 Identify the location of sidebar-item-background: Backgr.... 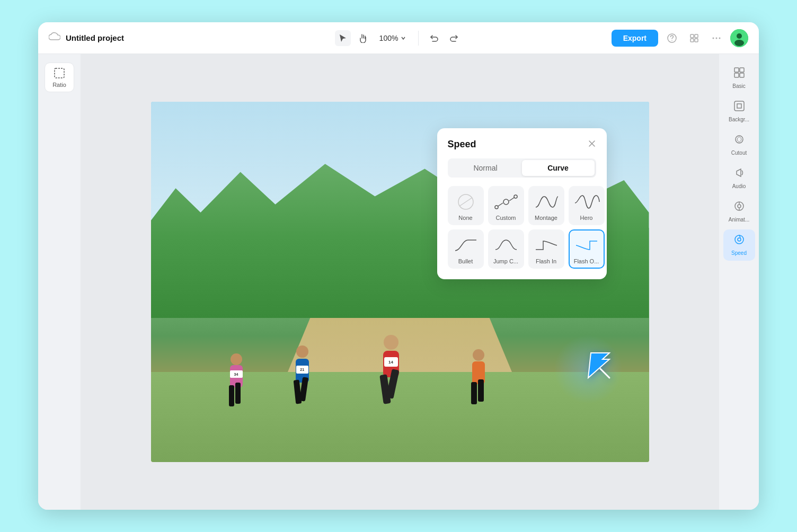
(739, 111).